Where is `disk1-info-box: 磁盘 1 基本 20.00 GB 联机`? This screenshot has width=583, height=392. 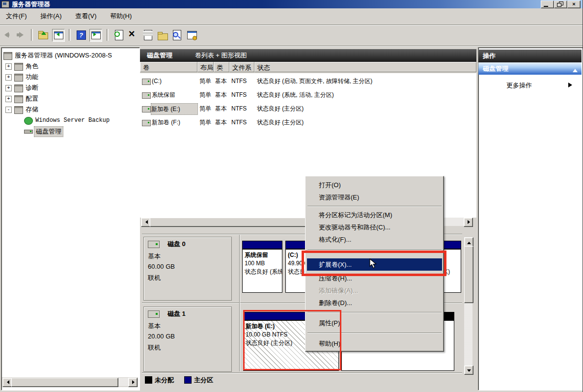 disk1-info-box: 磁盘 1 基本 20.00 GB 联机 is located at coordinates (188, 339).